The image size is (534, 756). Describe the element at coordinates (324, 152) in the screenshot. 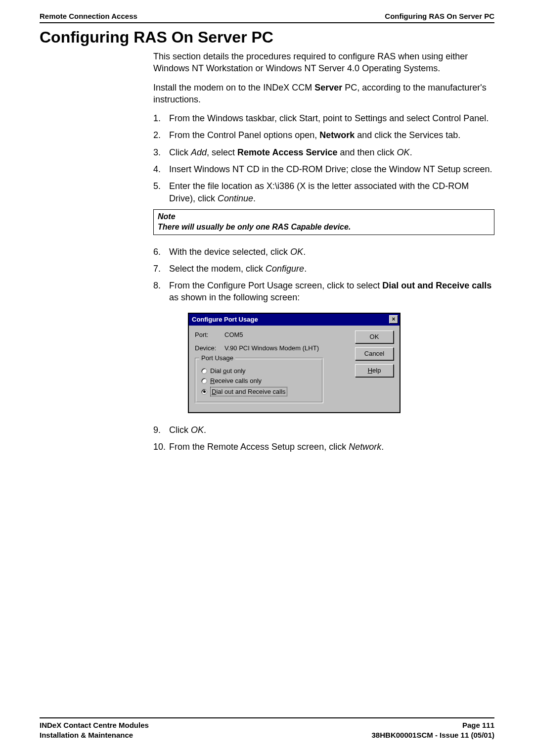

I see `step-3: 3. Click Add, select Remote Access Servi…` at that location.